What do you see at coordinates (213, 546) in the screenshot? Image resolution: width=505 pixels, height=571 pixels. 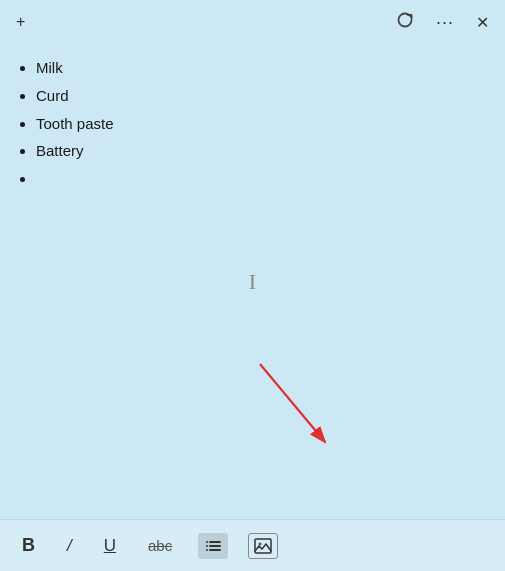 I see `list-button` at bounding box center [213, 546].